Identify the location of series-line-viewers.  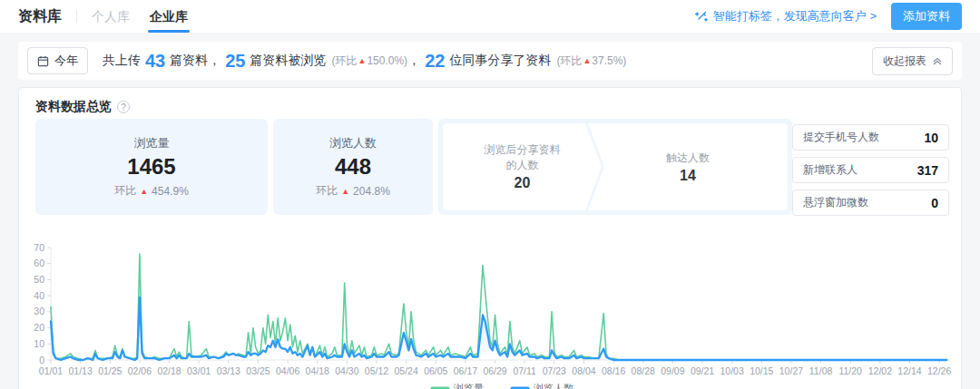
(499, 328).